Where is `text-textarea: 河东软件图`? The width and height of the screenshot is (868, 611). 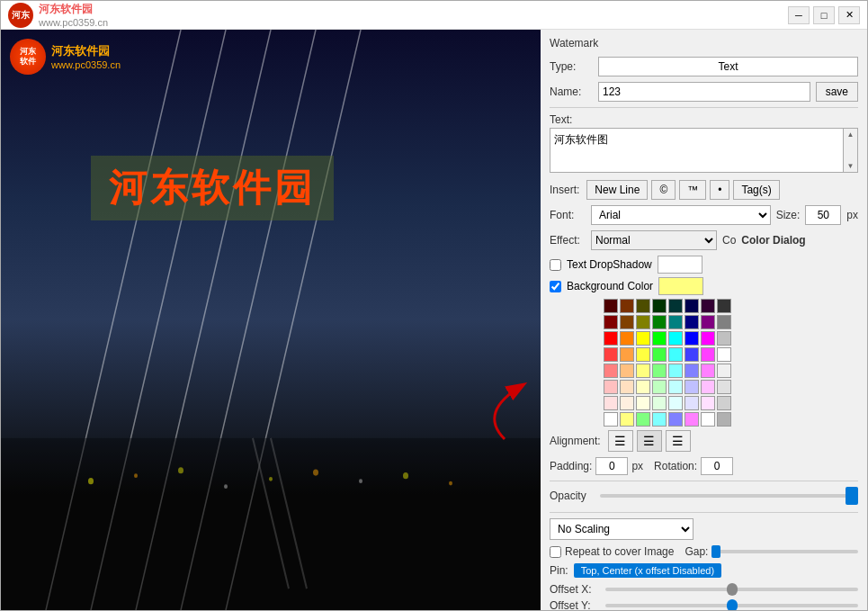 text-textarea: 河东软件图 is located at coordinates (696, 150).